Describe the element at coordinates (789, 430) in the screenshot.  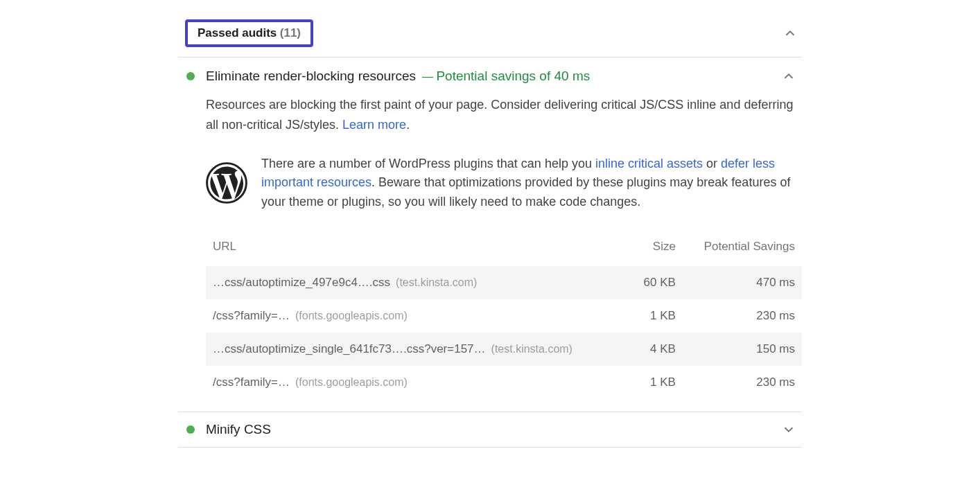
I see `chevron-down-icon` at that location.